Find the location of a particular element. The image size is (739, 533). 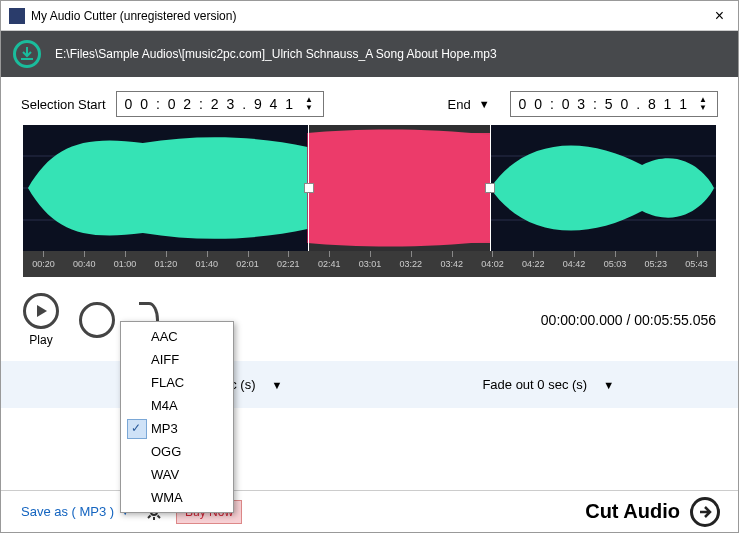

window-title: My Audio Cutter (unregistered version) is located at coordinates (134, 16).